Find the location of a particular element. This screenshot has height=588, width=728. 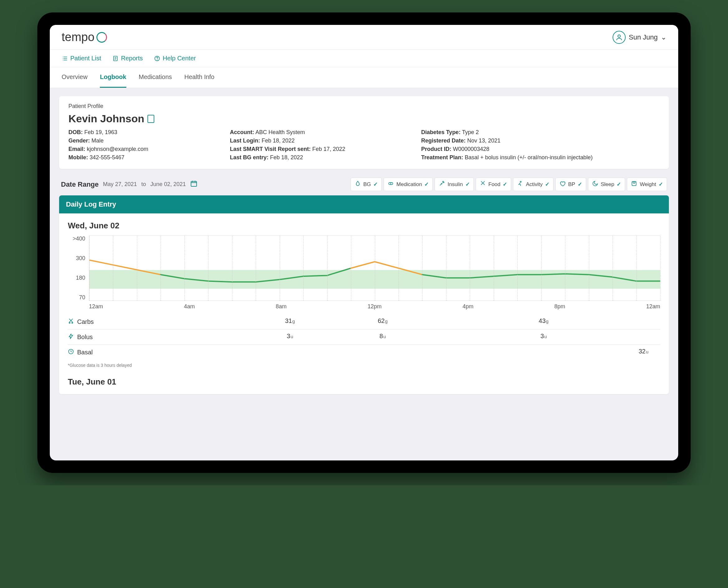

date-to: June 02, 2021 is located at coordinates (168, 184).